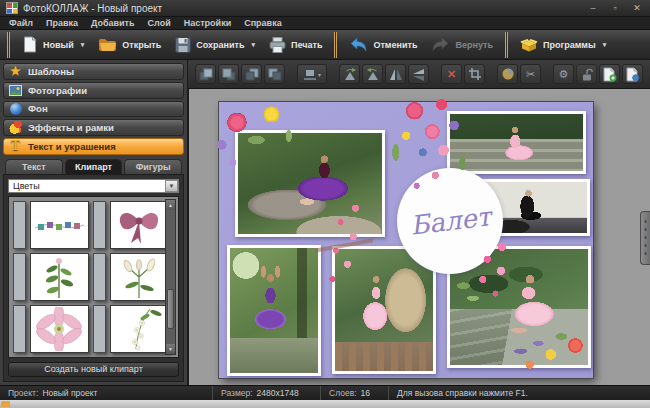 The height and width of the screenshot is (408, 650). What do you see at coordinates (278, 45) in the screenshot?
I see `printer-icon` at bounding box center [278, 45].